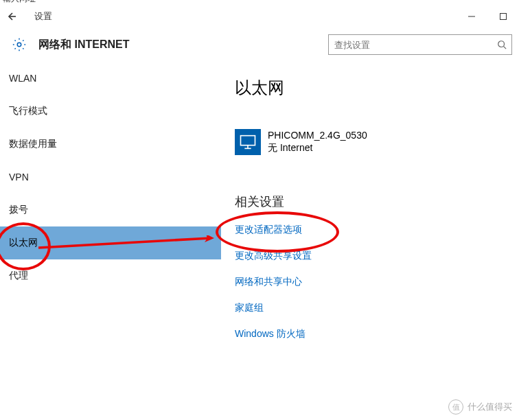  What do you see at coordinates (260, 3) in the screenshot?
I see `address-bar: 輸入网址` at bounding box center [260, 3].